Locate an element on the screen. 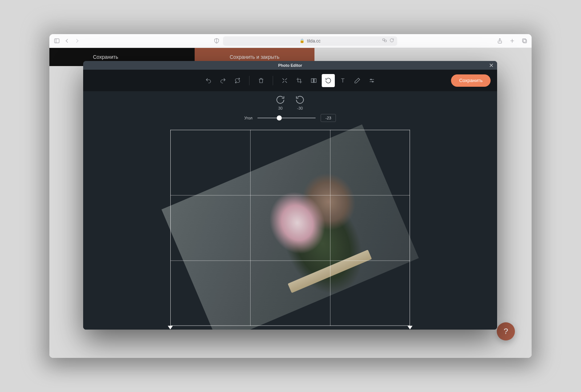 Image resolution: width=581 pixels, height=392 pixels. crop-tool is located at coordinates (299, 81).